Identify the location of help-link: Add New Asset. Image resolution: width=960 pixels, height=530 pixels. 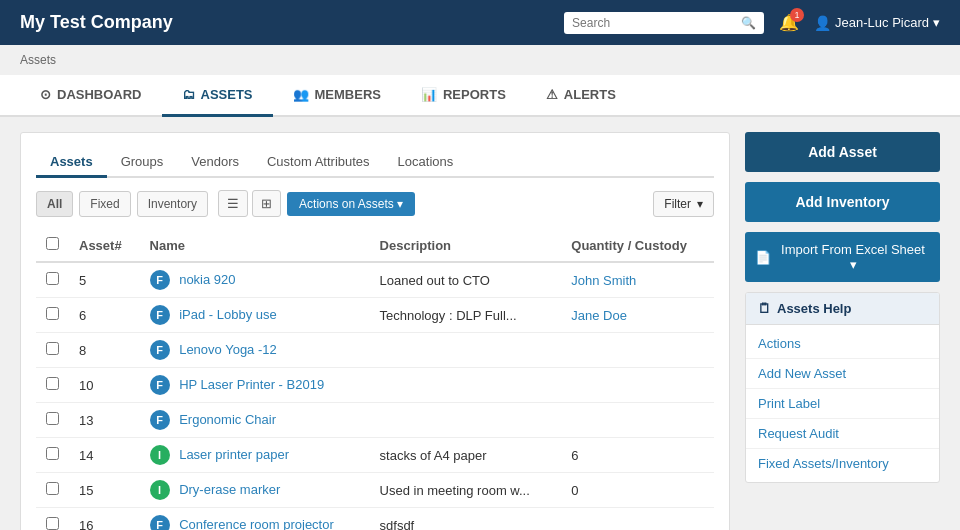
(842, 374).